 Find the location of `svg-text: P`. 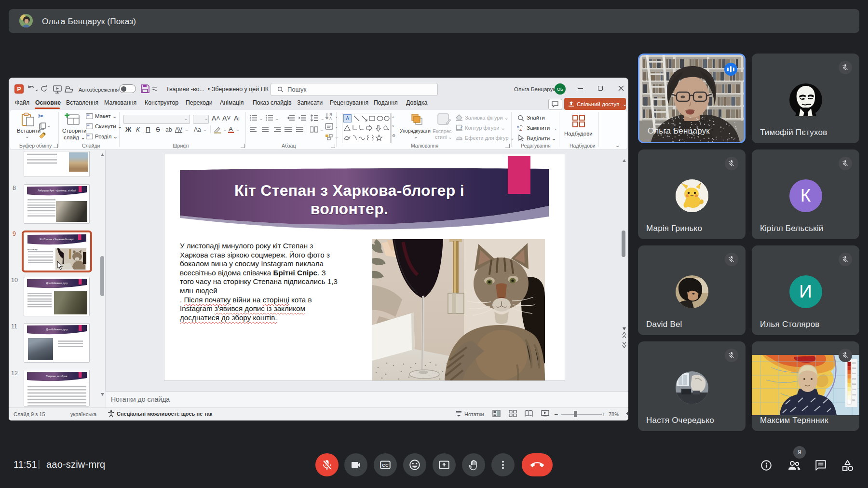

svg-text: P is located at coordinates (19, 89).